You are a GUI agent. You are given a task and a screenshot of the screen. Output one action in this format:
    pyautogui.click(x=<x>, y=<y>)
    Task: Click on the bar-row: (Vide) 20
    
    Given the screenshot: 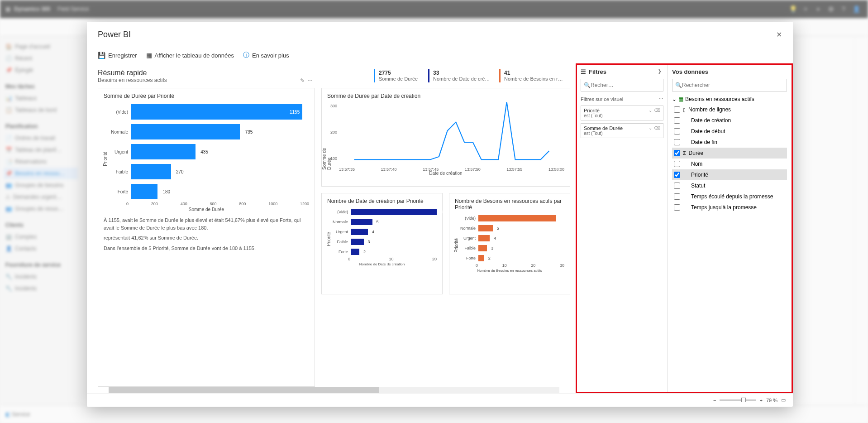 What is the action you would take?
    pyautogui.click(x=383, y=212)
    